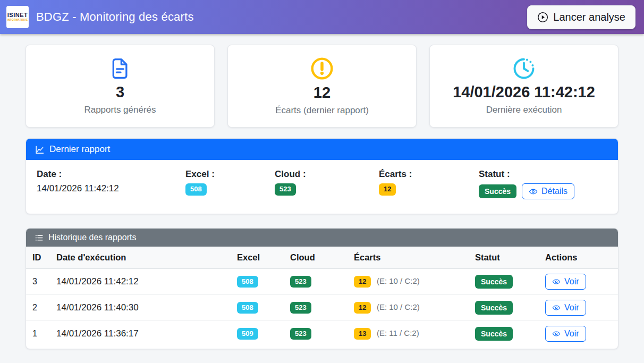 This screenshot has width=644, height=363. I want to click on col-header-cloud: Cloud, so click(316, 258).